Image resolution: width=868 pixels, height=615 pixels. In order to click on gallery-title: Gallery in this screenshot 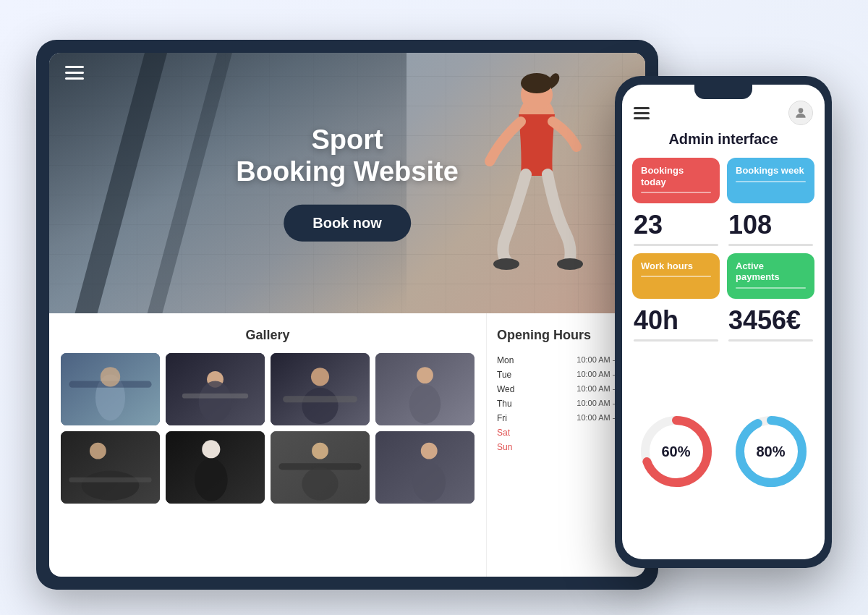, I will do `click(268, 336)`.